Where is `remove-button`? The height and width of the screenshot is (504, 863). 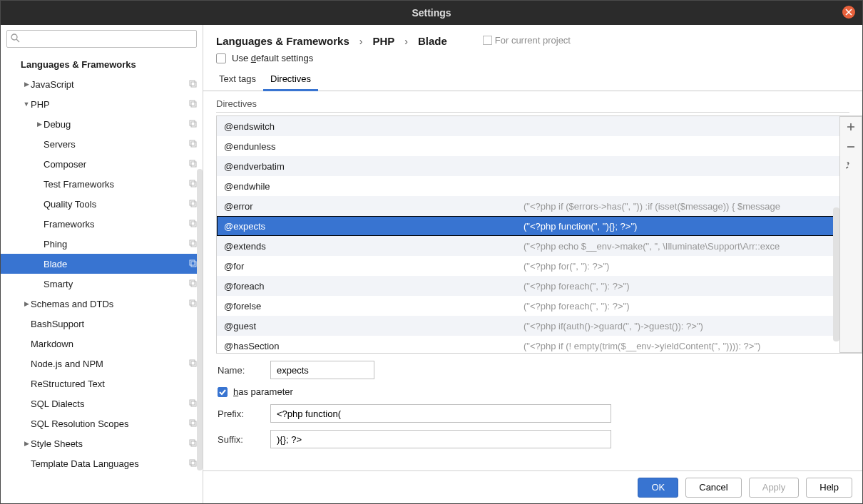 remove-button is located at coordinates (851, 147).